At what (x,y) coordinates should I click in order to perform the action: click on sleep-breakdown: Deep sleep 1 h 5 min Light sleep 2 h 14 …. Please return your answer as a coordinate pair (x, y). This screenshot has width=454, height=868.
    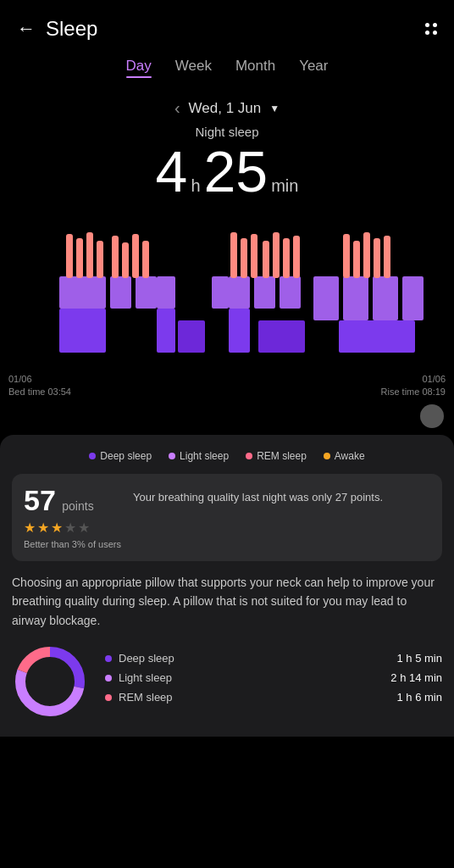
    Looking at the image, I should click on (227, 682).